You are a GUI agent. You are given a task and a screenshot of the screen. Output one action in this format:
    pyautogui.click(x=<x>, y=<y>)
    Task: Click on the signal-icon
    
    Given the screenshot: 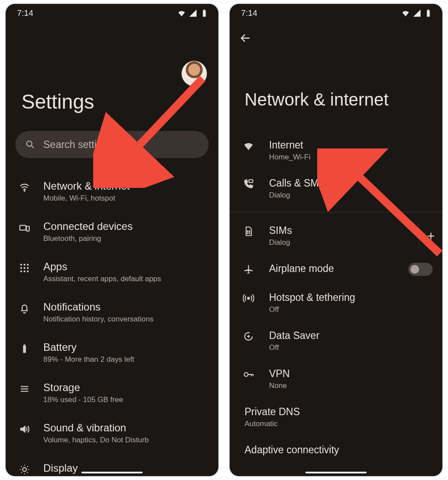 What is the action you would take?
    pyautogui.click(x=417, y=13)
    